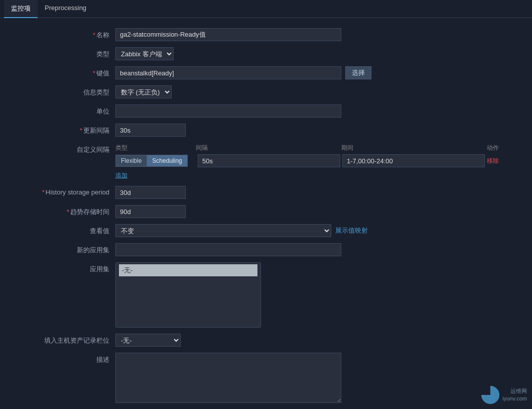  What do you see at coordinates (266, 250) in the screenshot?
I see `new-app-row: 新的应用集` at bounding box center [266, 250].